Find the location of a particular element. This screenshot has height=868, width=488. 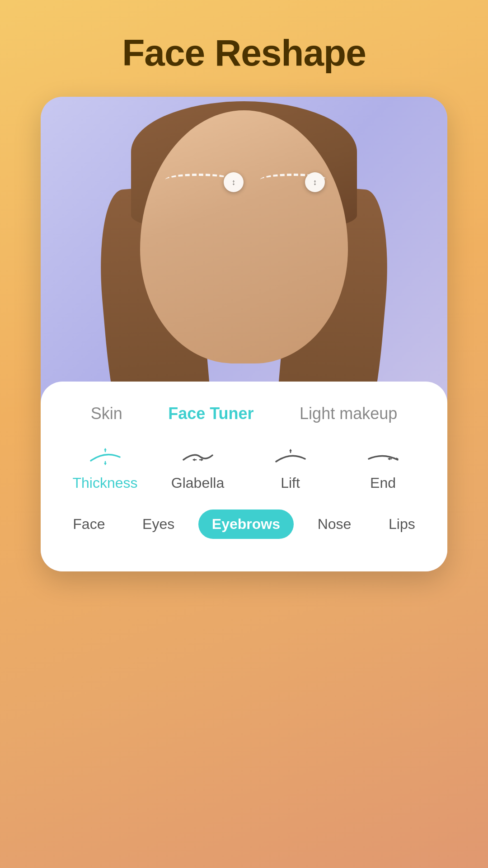

glabella-label: Glabella is located at coordinates (198, 483).